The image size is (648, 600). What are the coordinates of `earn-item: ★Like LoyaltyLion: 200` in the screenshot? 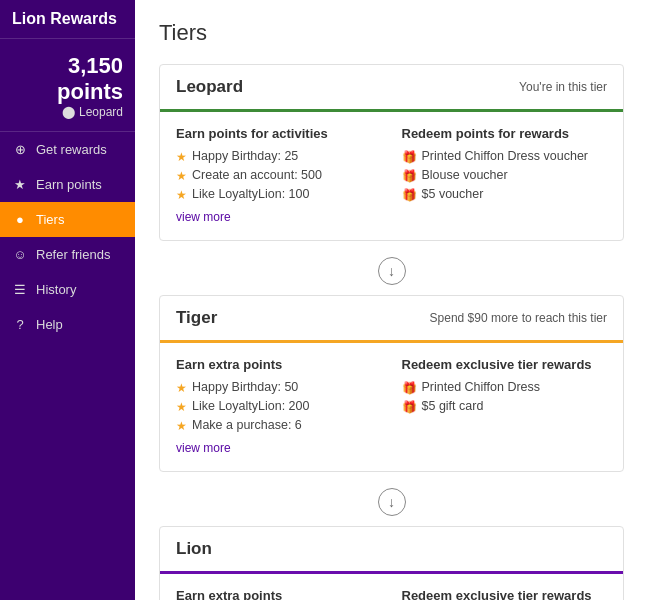 It's located at (279, 406).